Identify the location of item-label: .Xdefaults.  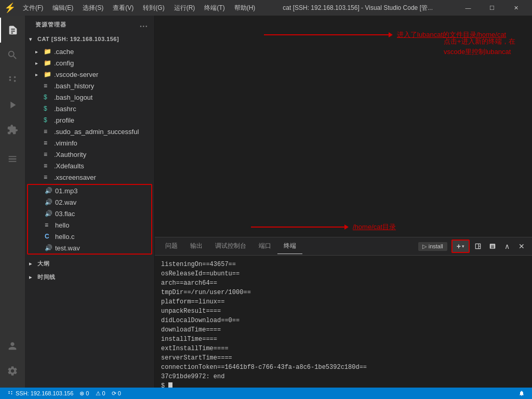
(69, 166).